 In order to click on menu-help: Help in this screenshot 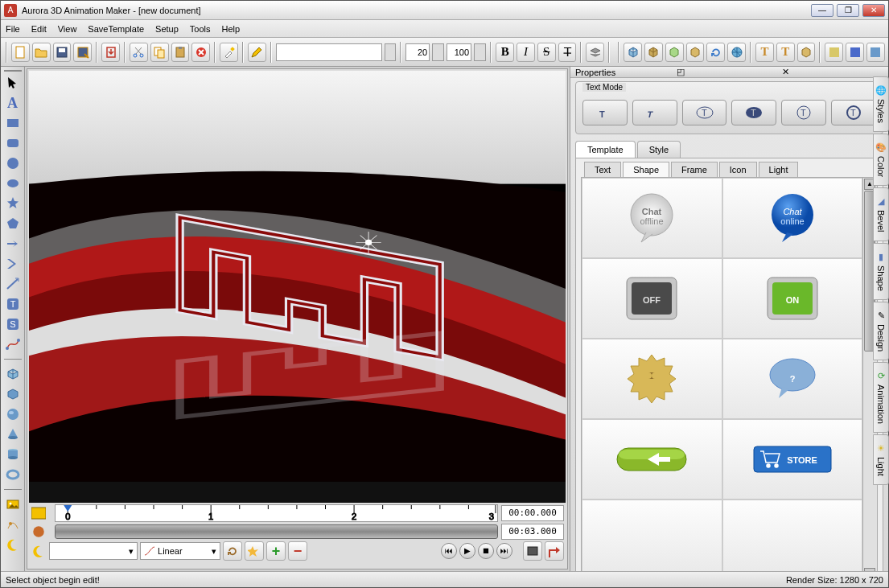, I will do `click(232, 29)`.